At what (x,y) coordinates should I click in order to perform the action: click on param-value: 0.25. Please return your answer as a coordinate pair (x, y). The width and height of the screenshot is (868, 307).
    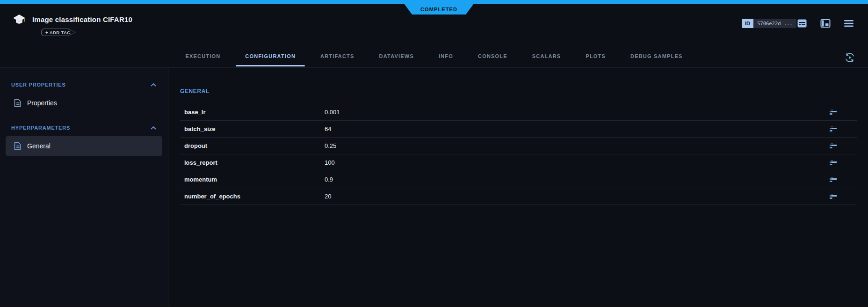
    Looking at the image, I should click on (330, 146).